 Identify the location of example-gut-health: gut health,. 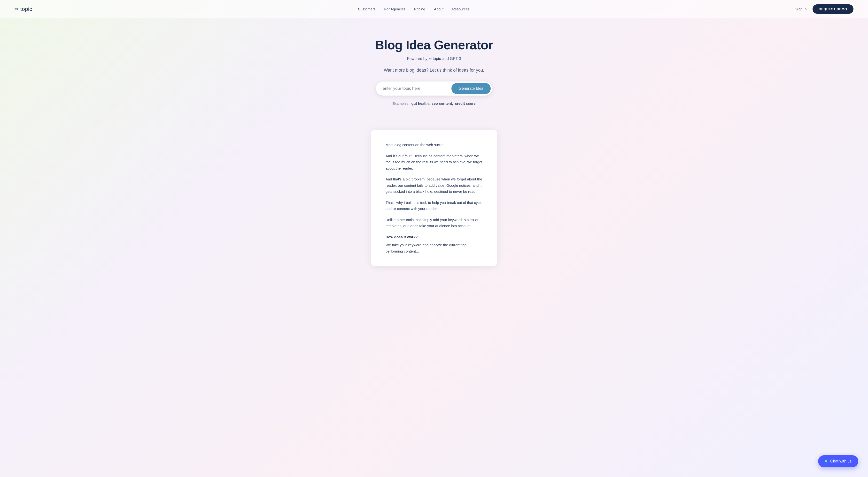
(421, 103).